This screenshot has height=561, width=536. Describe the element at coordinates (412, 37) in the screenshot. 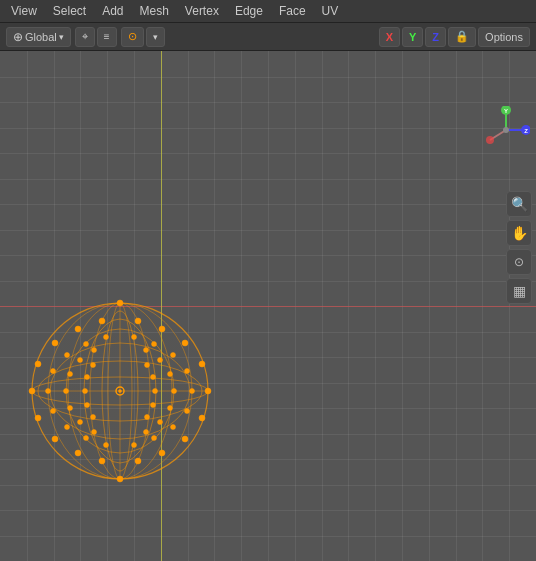

I see `axis-y-btn: Y` at that location.